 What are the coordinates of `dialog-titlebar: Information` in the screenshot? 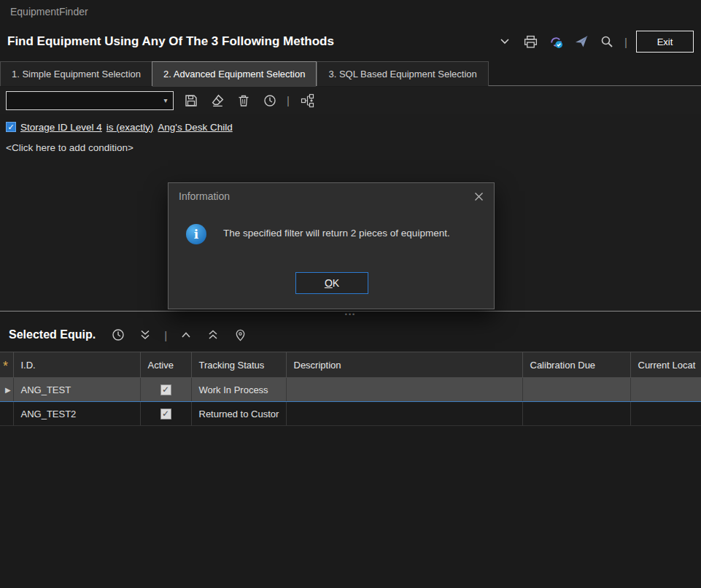 It's located at (331, 196).